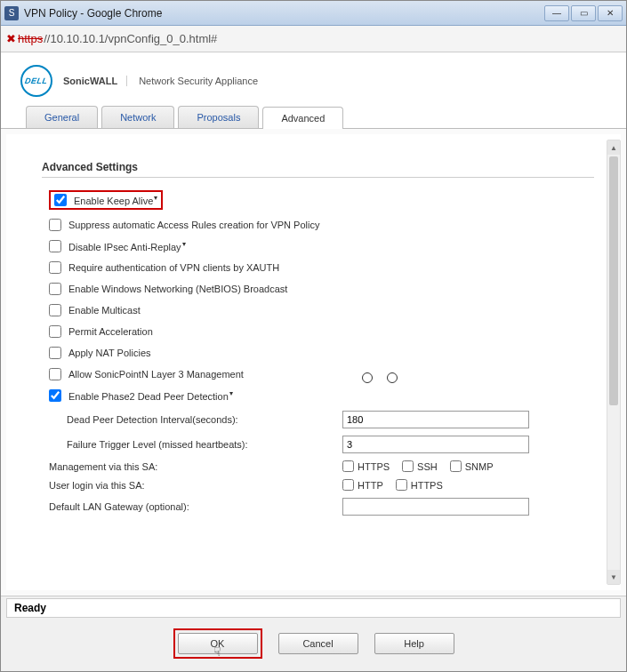 This screenshot has height=672, width=627. What do you see at coordinates (380, 378) in the screenshot?
I see `radio-group` at bounding box center [380, 378].